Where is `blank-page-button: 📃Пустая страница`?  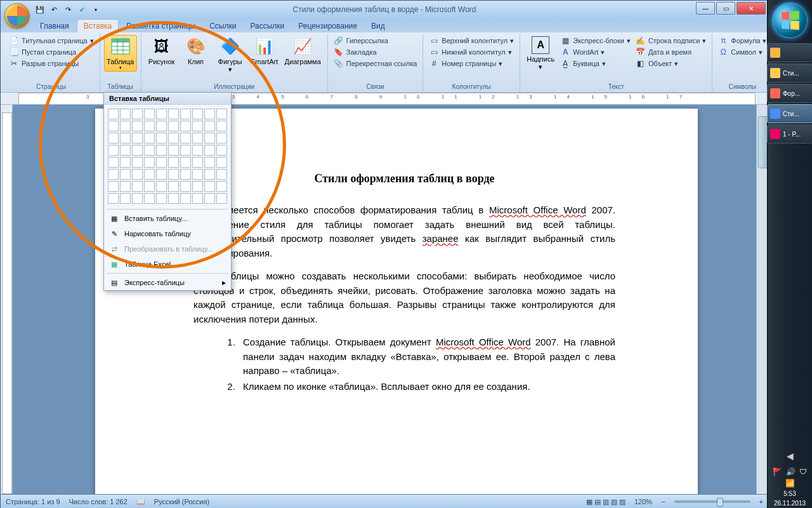
blank-page-button: 📃Пустая страница is located at coordinates (43, 52).